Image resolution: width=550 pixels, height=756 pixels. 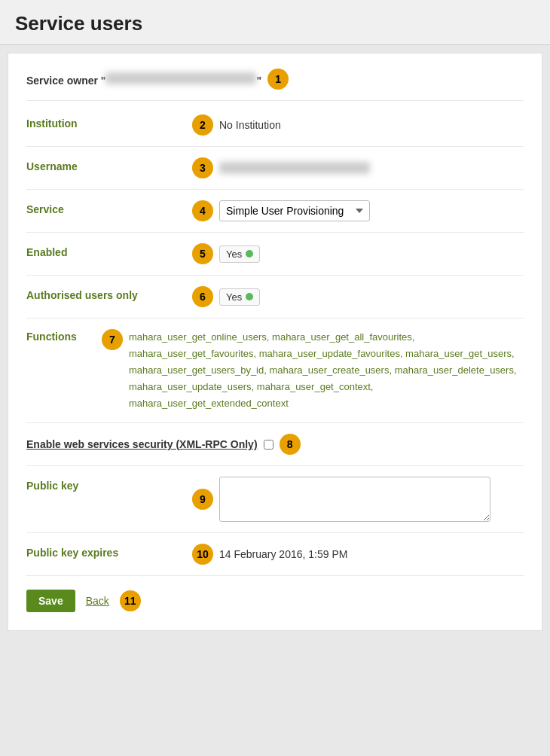 What do you see at coordinates (358, 168) in the screenshot?
I see `username-content: 3` at bounding box center [358, 168].